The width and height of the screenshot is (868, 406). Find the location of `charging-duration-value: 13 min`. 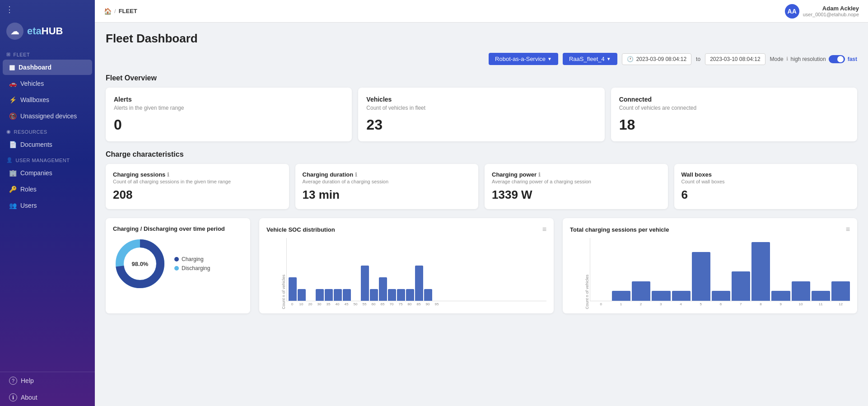

charging-duration-value: 13 min is located at coordinates (387, 195).